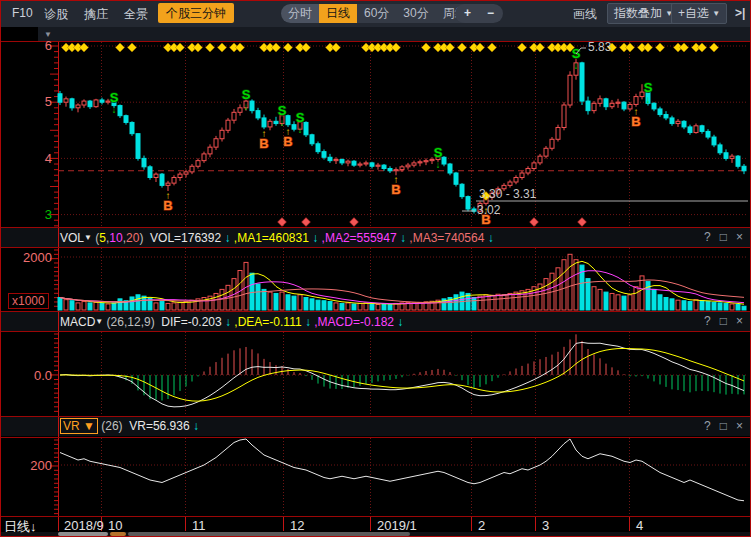  I want to click on vr-panel-header: VR ▼ (26) VR=56.936 ↓ ?□×, so click(376, 426).